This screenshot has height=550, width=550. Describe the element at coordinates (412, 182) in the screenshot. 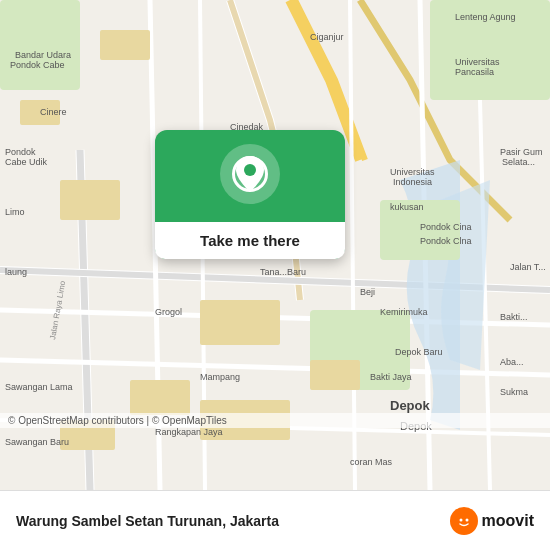

I see `svg-text: Indonesia` at that location.